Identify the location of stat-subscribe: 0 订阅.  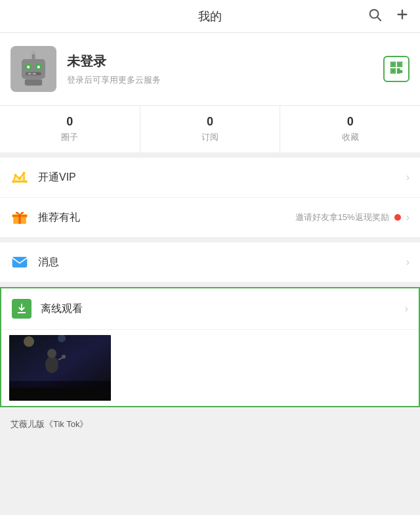
(211, 129).